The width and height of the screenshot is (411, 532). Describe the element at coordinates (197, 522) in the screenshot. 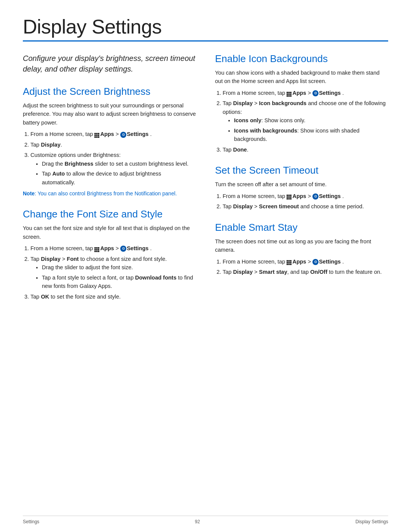

I see `footer-page-number: 92` at that location.